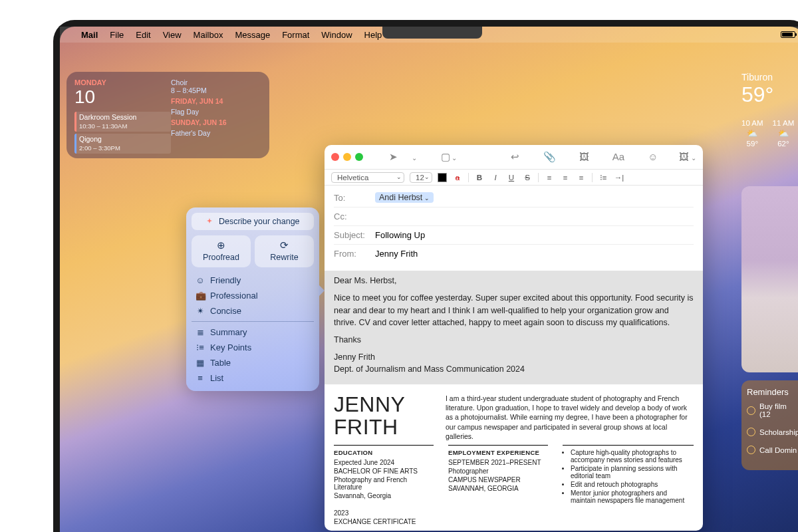 This screenshot has height=532, width=798. I want to click on send-icon: ➤, so click(393, 157).